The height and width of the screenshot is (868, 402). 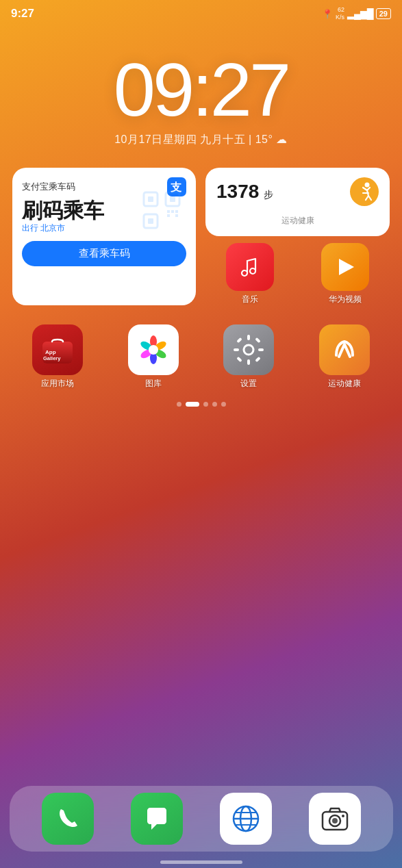 I want to click on messages-icon, so click(x=157, y=819).